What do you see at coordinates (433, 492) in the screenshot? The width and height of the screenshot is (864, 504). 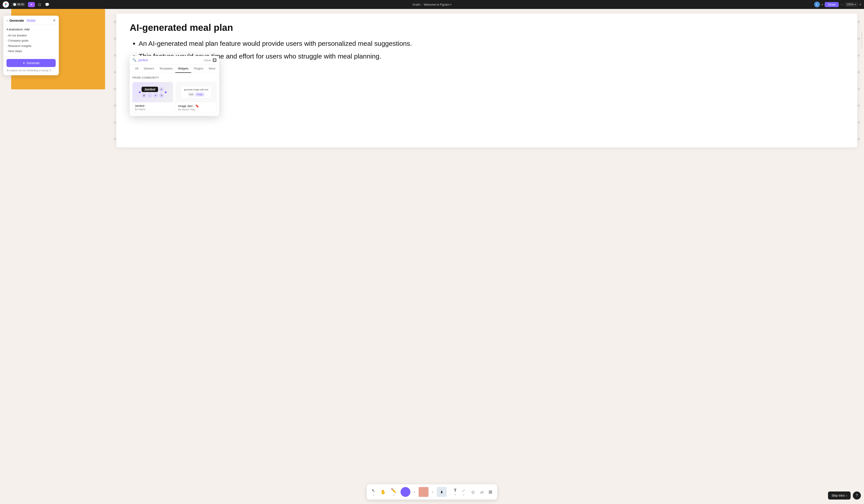 I see `hand-expand-icon: ∧` at bounding box center [433, 492].